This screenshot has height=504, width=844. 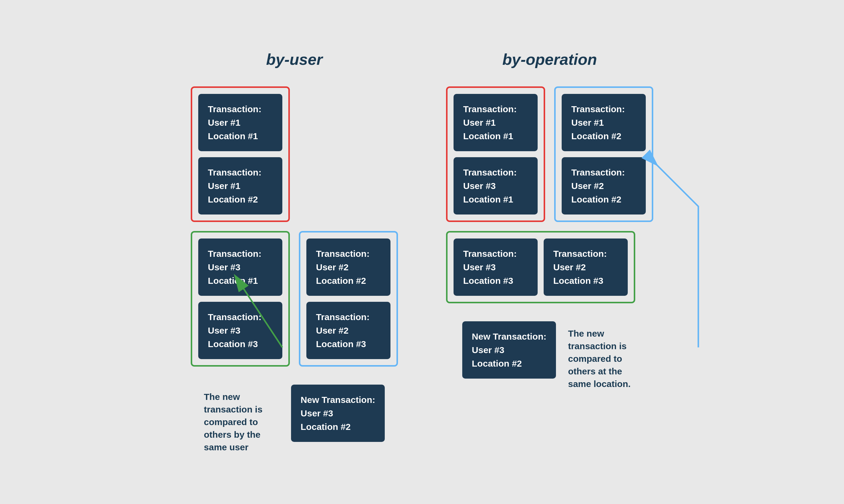 I want to click on by-op-wrapper: Transaction: User #1 Location #1 Transac…, so click(x=550, y=195).